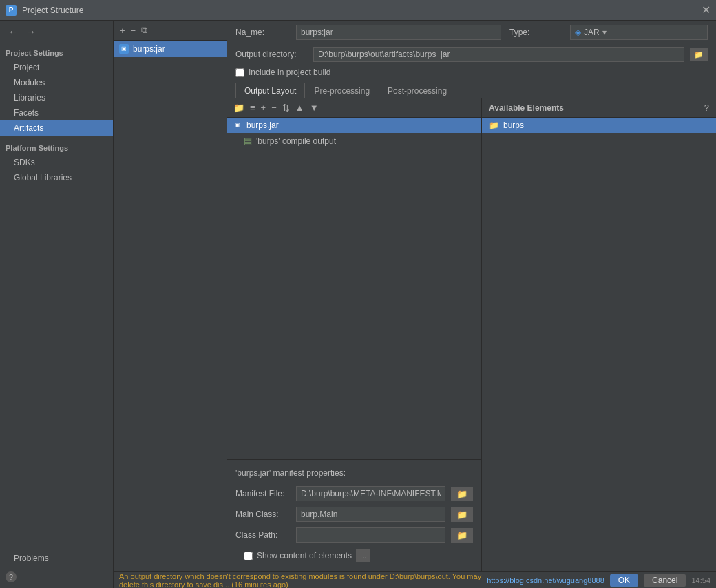 The width and height of the screenshot is (716, 588). Describe the element at coordinates (289, 72) in the screenshot. I see `include-build-label: Include in project build` at that location.